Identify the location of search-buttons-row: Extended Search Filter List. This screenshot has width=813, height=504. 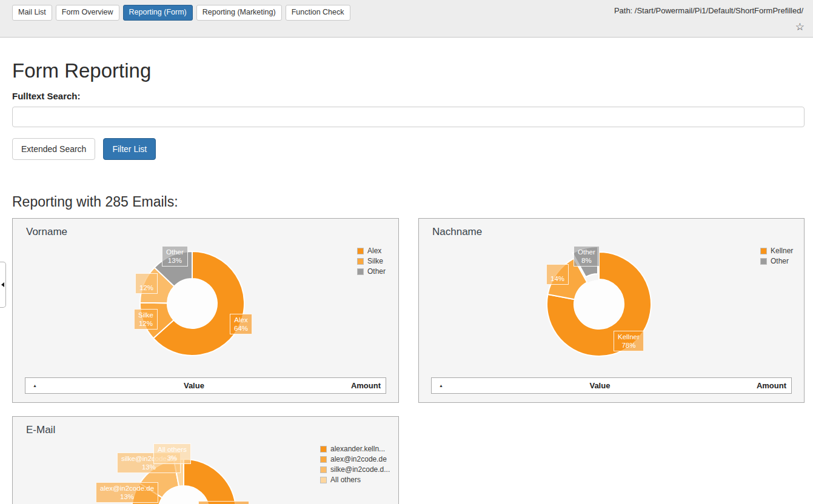
(409, 149).